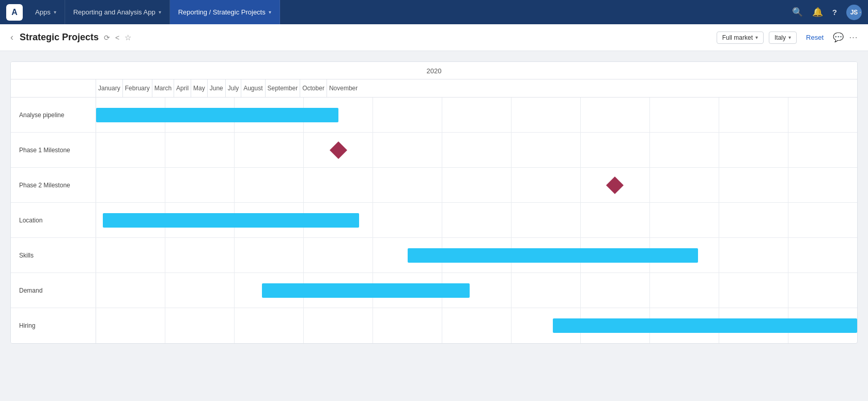 Image resolution: width=868 pixels, height=401 pixels. What do you see at coordinates (118, 12) in the screenshot?
I see `tab-reporting-app: Reporting and Analysis App ▾` at bounding box center [118, 12].